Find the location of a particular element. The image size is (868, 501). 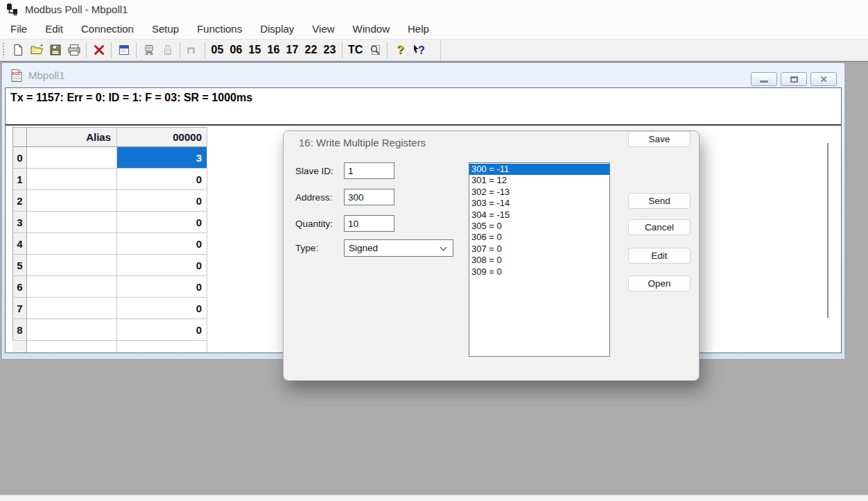

print-button is located at coordinates (73, 50).